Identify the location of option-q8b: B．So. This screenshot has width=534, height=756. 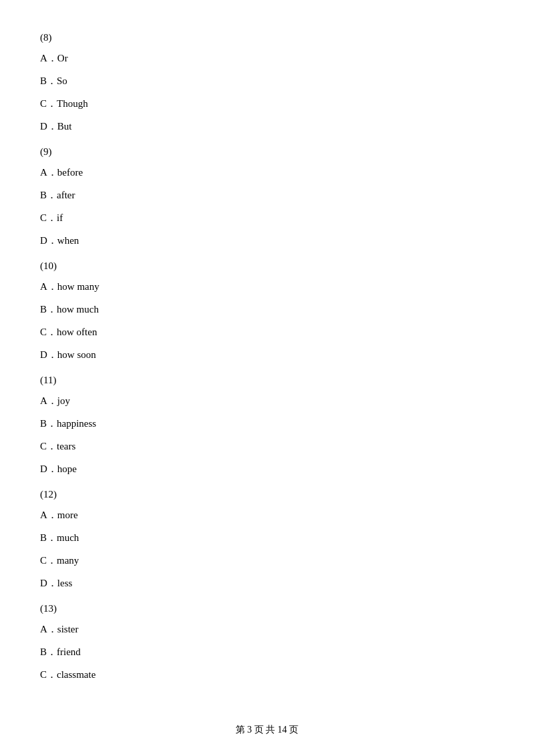
(267, 81).